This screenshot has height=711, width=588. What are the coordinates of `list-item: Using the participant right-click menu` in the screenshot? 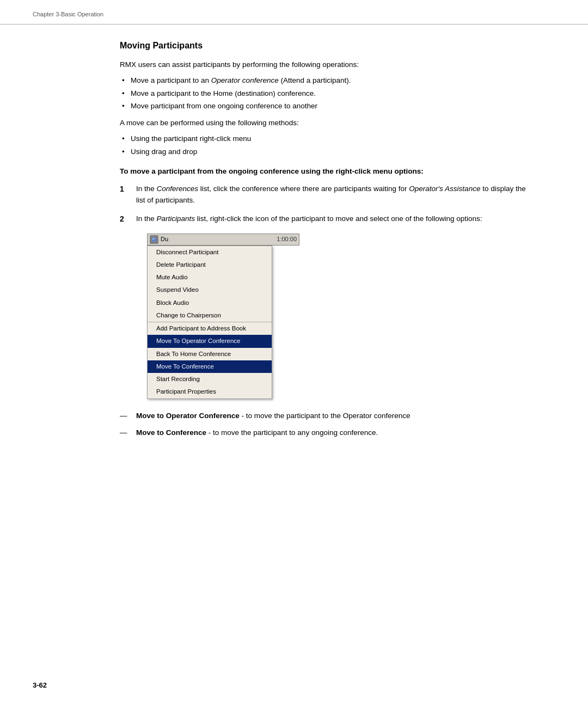 It's located at (327, 139).